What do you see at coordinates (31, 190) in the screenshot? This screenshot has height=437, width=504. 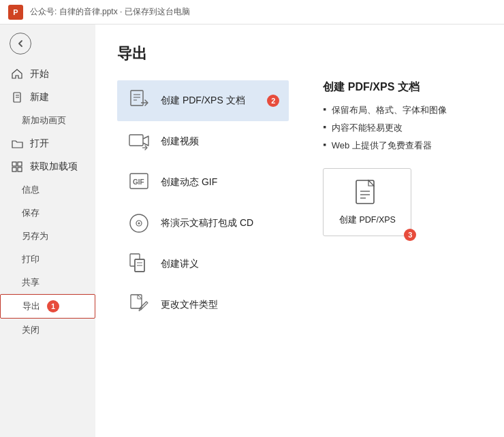 I see `sidebar-item-info-label: 信息` at bounding box center [31, 190].